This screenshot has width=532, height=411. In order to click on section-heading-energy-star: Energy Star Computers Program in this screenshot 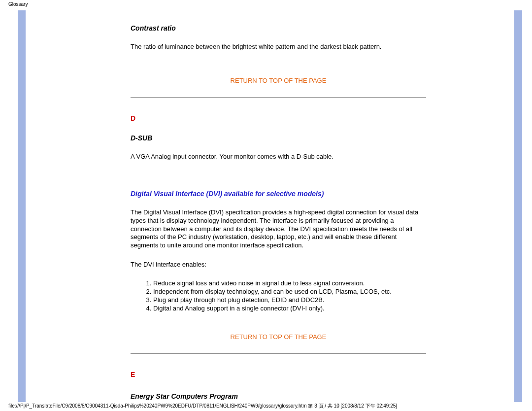, I will do `click(278, 396)`.